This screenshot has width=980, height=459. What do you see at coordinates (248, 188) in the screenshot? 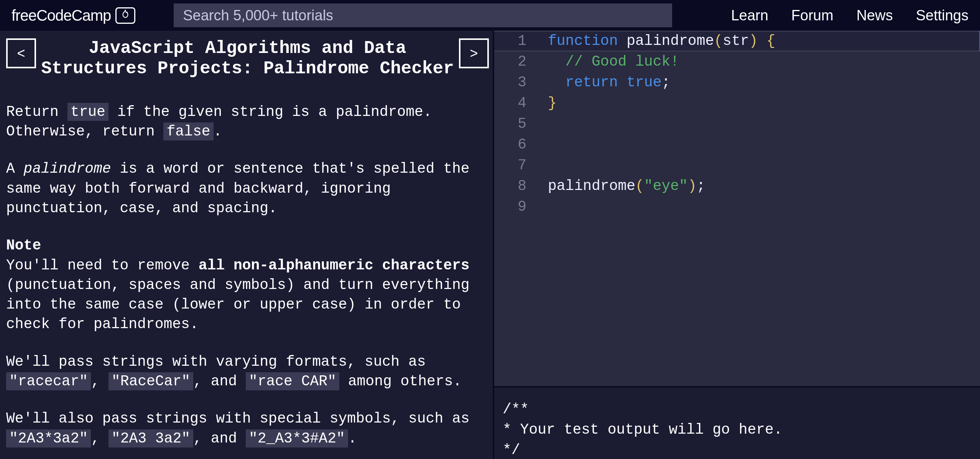
I see `desc-p2: A palindrome is a word or sentence that'…` at bounding box center [248, 188].